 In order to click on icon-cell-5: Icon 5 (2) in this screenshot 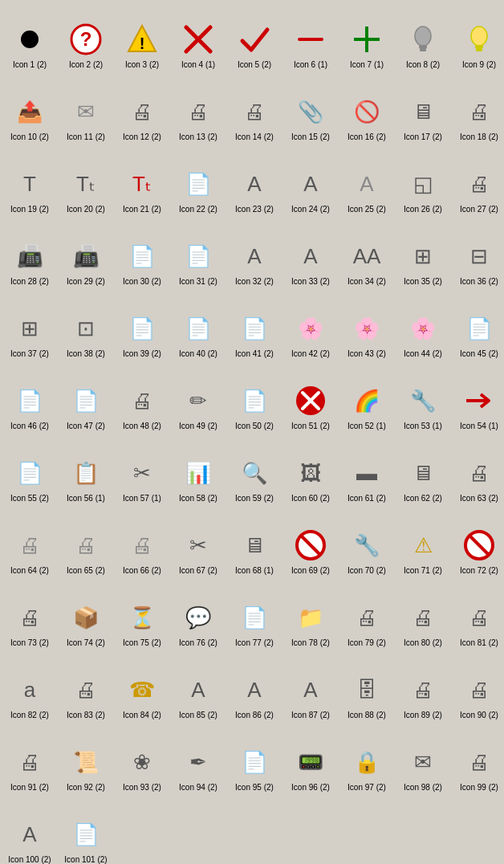, I will do `click(254, 38)`.